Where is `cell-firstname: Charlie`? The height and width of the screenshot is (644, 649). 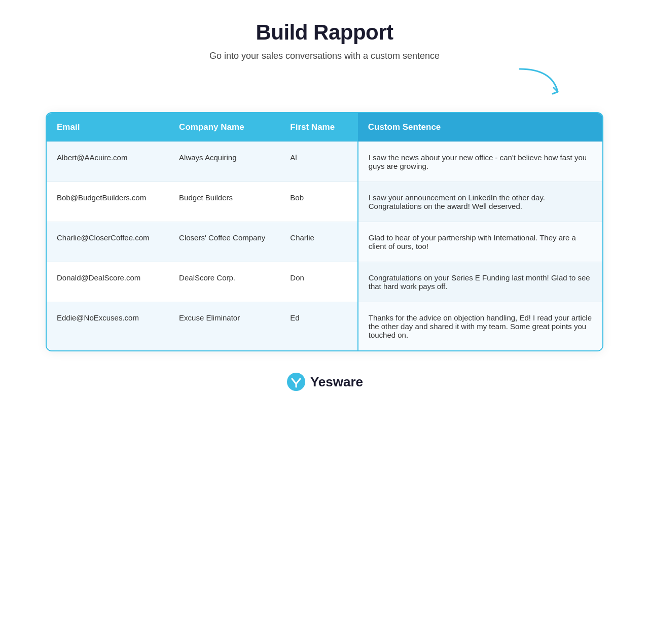
cell-firstname: Charlie is located at coordinates (318, 242).